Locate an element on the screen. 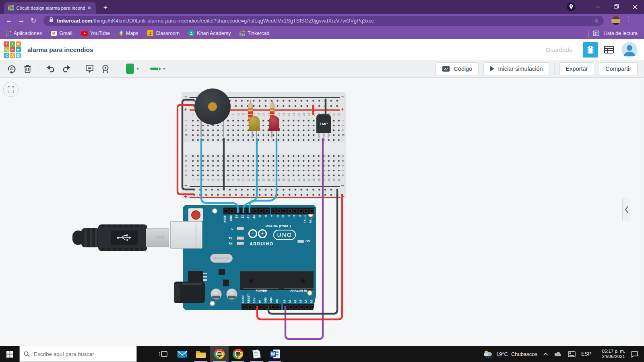 The height and width of the screenshot is (362, 644). reload-icon: ↻ is located at coordinates (33, 21).